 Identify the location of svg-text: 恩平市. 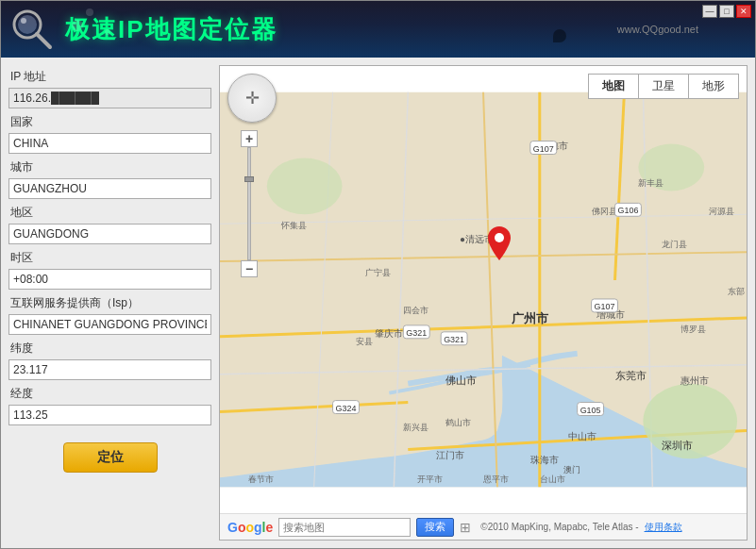
(496, 479).